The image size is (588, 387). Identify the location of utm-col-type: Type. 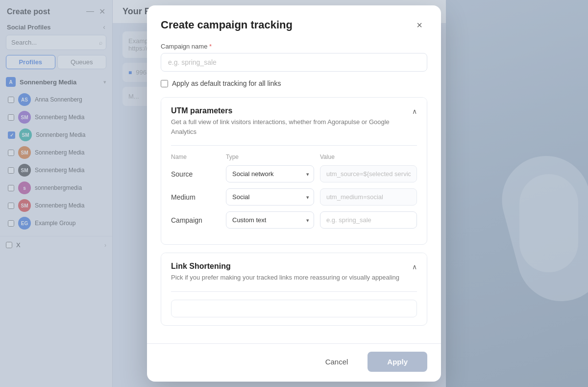
(270, 157).